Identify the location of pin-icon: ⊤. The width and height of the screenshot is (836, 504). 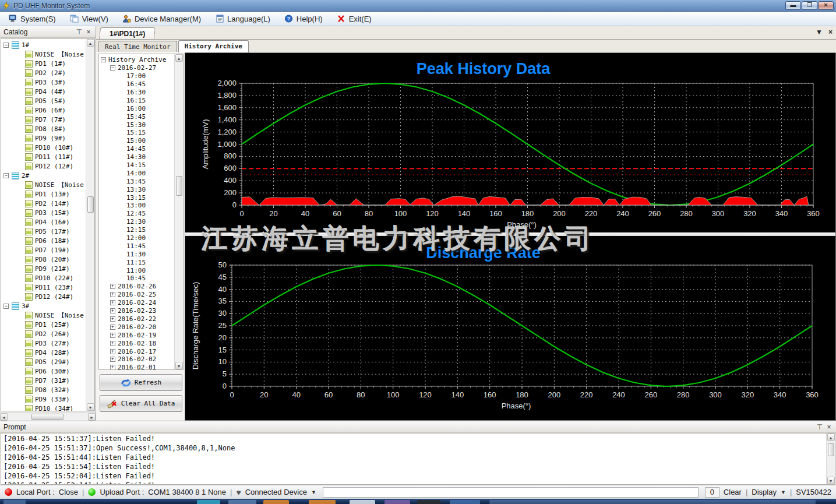
(79, 32).